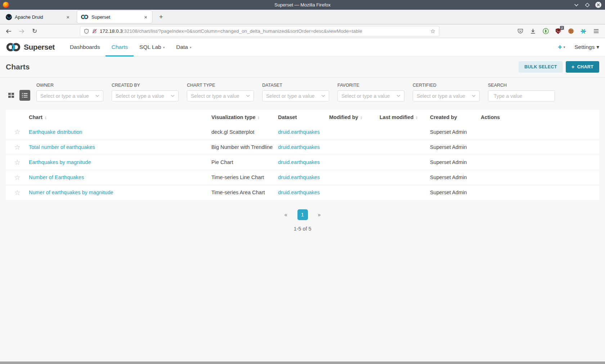  Describe the element at coordinates (25, 95) in the screenshot. I see `list-view-icon` at that location.